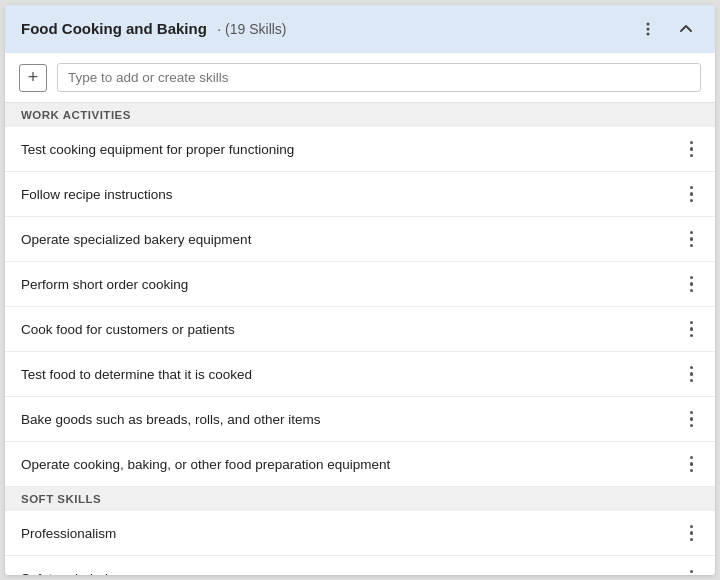  I want to click on skill-label: Bake goods such as breads, rolls, and ot…, so click(170, 420).